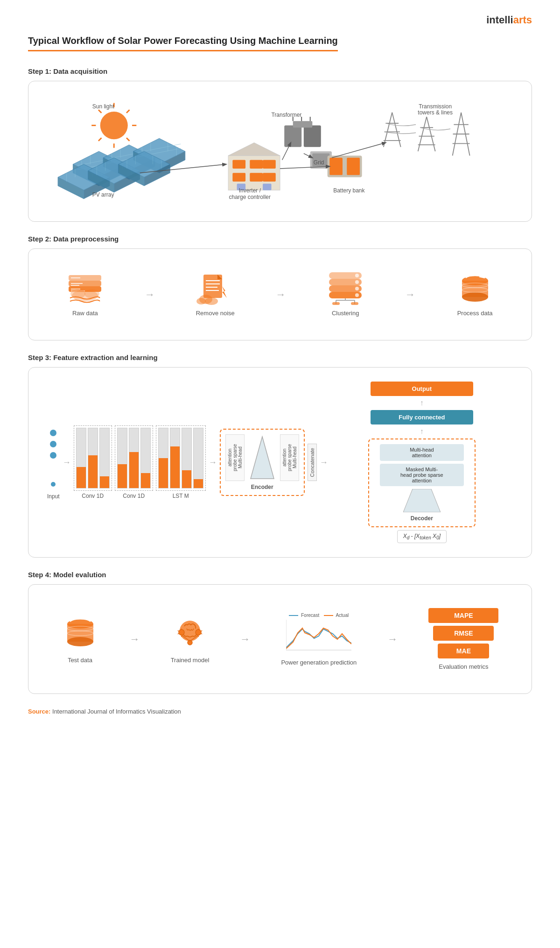 The width and height of the screenshot is (560, 948). What do you see at coordinates (280, 639) in the screenshot?
I see `step4-content: Test data →` at bounding box center [280, 639].